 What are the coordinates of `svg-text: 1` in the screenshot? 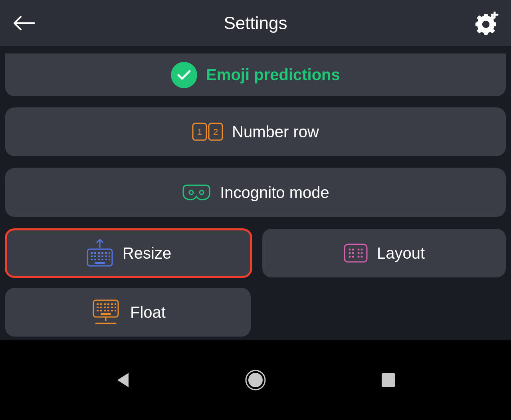 It's located at (200, 132).